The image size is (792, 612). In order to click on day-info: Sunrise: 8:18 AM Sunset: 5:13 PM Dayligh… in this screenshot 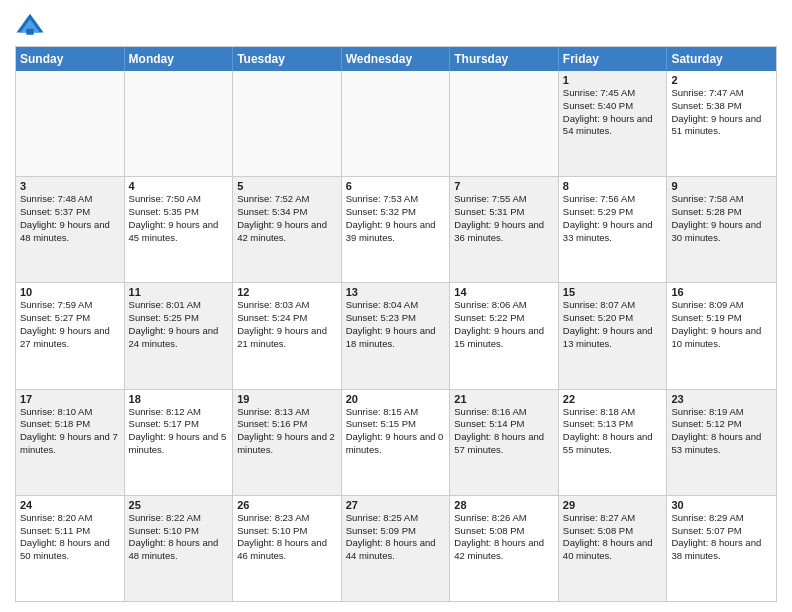, I will do `click(613, 432)`.